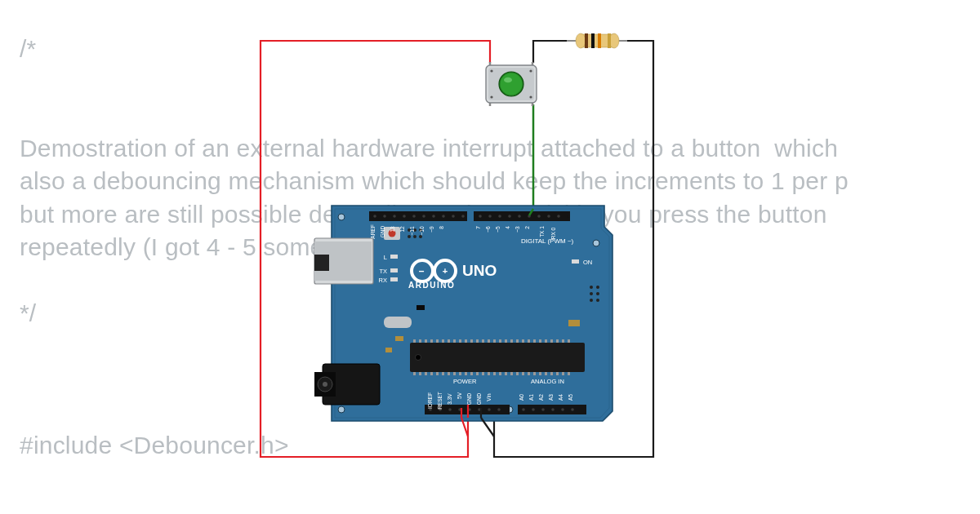  Describe the element at coordinates (434, 181) in the screenshot. I see `comment-desc-2: also a debouncing mechanism which should…` at that location.